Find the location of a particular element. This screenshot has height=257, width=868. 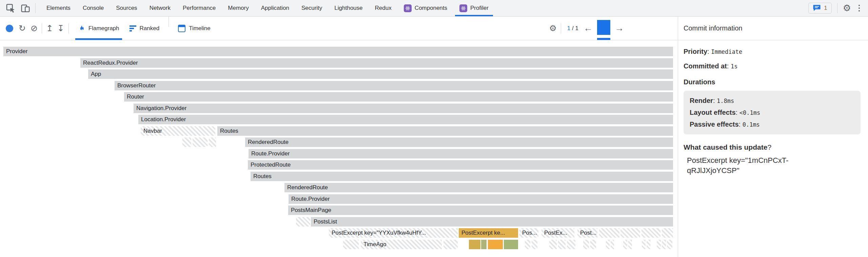

flame-bar: ReactRedux.Provider is located at coordinates (377, 63).